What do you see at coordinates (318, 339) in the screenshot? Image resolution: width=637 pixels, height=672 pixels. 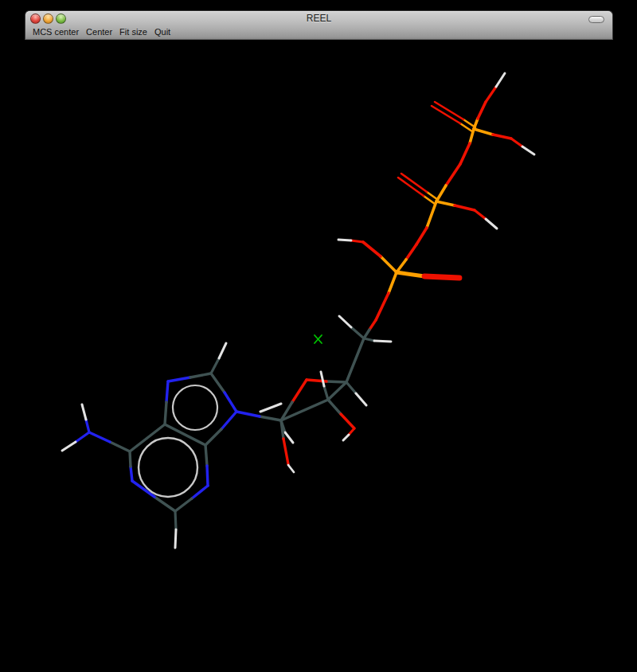 I see `center-marker-icon` at bounding box center [318, 339].